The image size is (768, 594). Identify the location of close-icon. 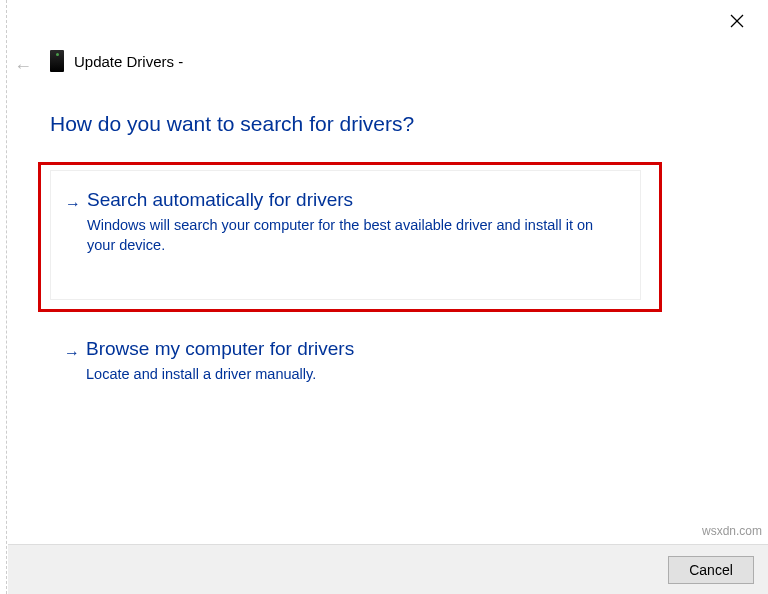
(737, 21).